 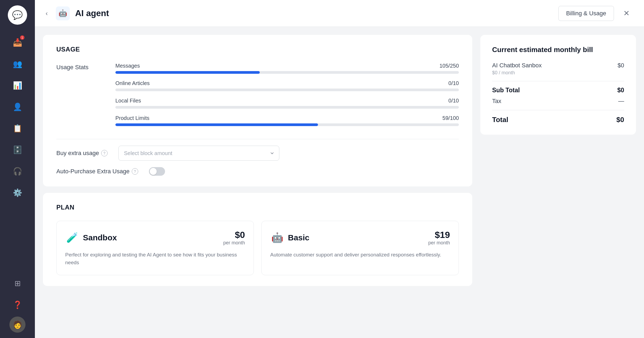 What do you see at coordinates (449, 66) in the screenshot?
I see `stat-value-messages: 105/250` at bounding box center [449, 66].